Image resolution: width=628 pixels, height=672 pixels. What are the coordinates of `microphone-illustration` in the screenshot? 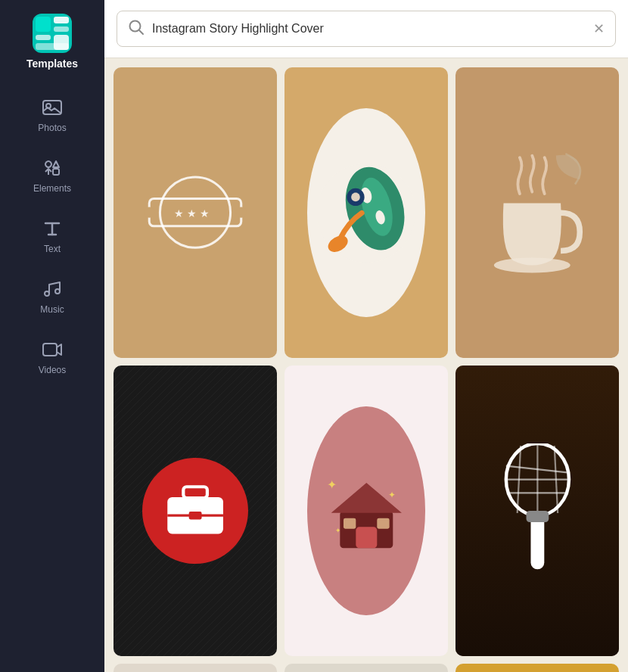 It's located at (537, 511).